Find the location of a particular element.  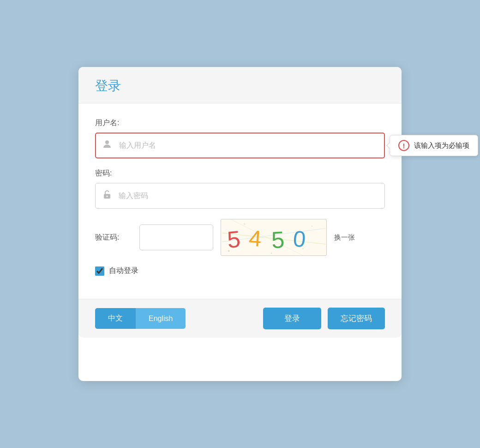

error-message: 该输入项为必输项 is located at coordinates (442, 146).